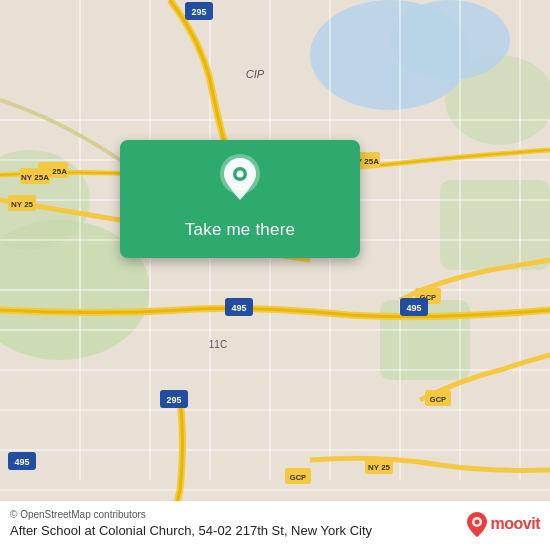 The image size is (550, 550). Describe the element at coordinates (240, 199) in the screenshot. I see `take-me-there-popup: Take me there` at that location.